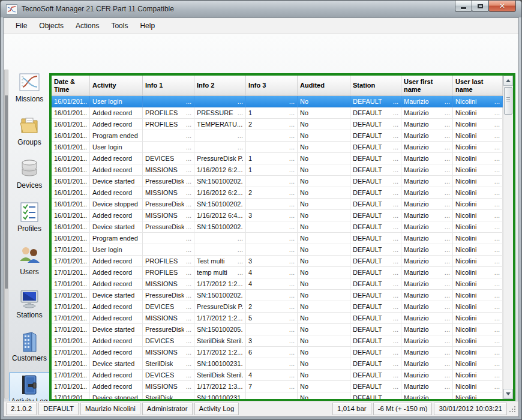 The width and height of the screenshot is (522, 420). What do you see at coordinates (277, 125) in the screenshot?
I see `table-row: 16/01/201...Added recordPROFILES...TEMPE…` at bounding box center [277, 125].